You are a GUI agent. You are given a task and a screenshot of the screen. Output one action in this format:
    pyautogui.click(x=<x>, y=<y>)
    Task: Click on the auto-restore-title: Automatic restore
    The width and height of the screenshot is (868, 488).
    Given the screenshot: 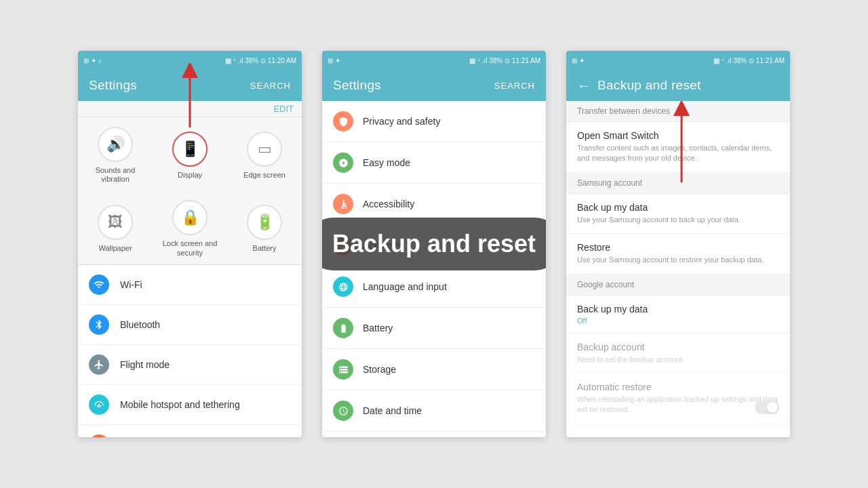 What is the action you would take?
    pyautogui.click(x=678, y=387)
    